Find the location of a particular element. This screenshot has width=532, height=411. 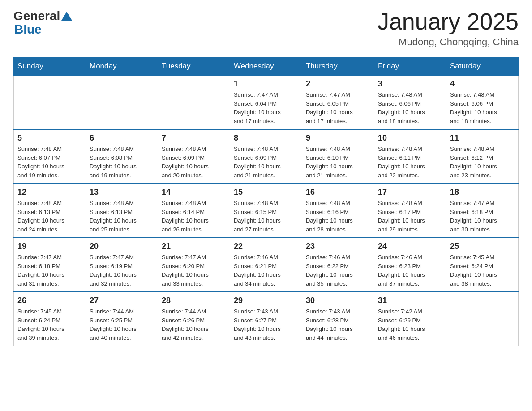

day-header-monday: Monday is located at coordinates (122, 66).